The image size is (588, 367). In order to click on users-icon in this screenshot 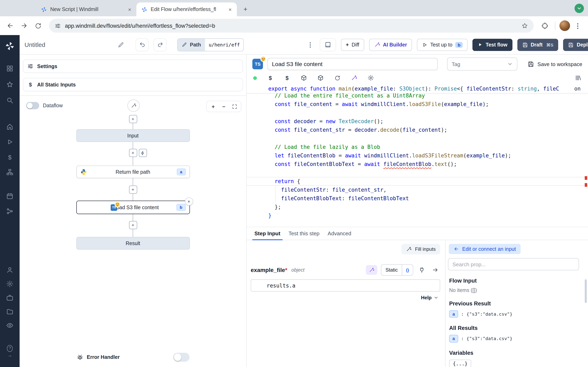, I will do `click(10, 270)`.